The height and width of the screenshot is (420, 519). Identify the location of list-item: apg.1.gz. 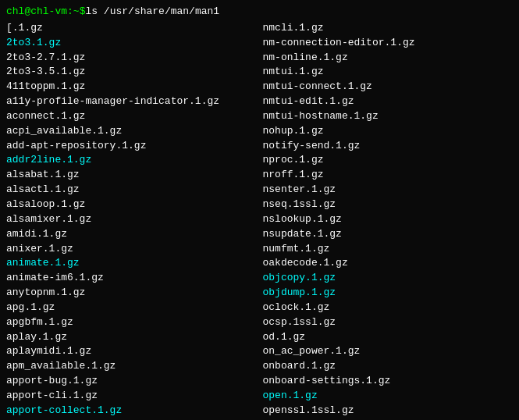
(131, 308).